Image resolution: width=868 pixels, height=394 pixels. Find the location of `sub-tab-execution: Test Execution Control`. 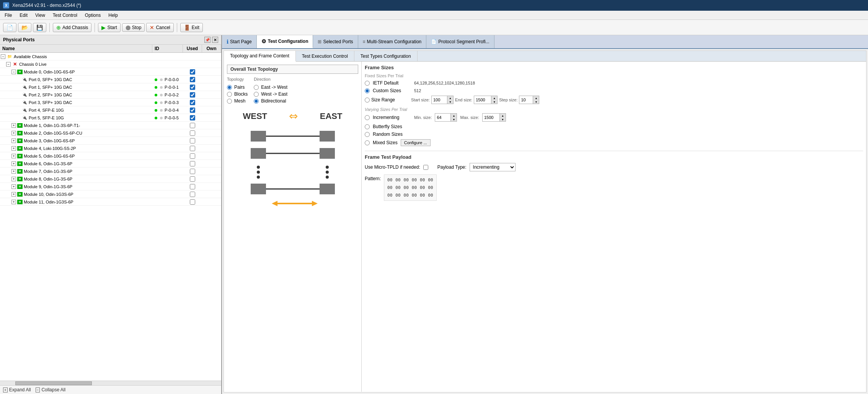

sub-tab-execution: Test Execution Control is located at coordinates (325, 56).